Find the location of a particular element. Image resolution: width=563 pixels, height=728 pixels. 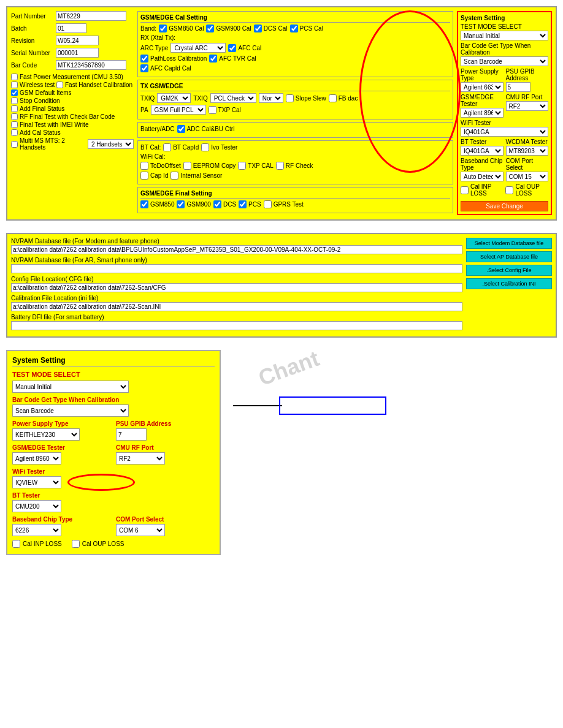

stop-condition-checkbox is located at coordinates (15, 100).